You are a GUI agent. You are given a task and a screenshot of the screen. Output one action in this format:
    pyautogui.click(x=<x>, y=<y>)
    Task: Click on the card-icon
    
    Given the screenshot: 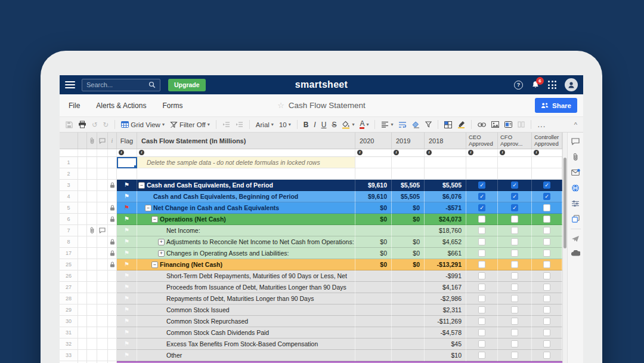 What is the action you would take?
    pyautogui.click(x=508, y=124)
    